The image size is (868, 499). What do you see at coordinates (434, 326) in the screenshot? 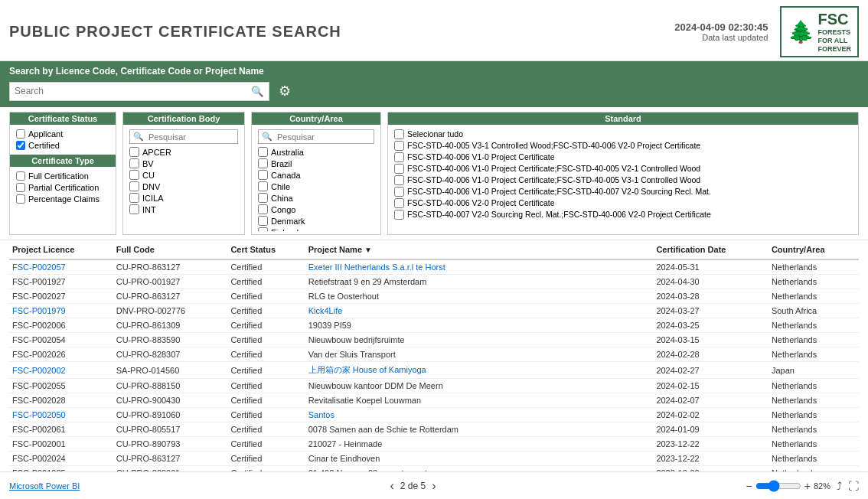
I see `table-row: FSC-P002006CU-PRO-861309Certified19039 P…` at bounding box center [434, 326].